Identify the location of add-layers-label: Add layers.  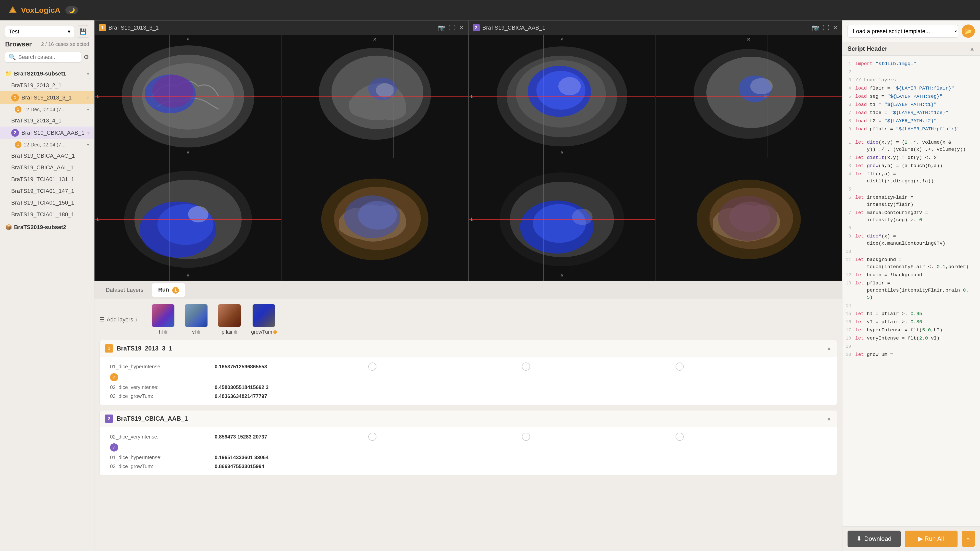
(120, 319).